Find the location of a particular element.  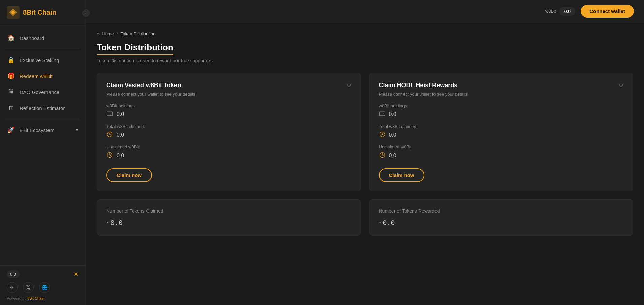

vested-unclaimed-value: 0.0 is located at coordinates (229, 156).